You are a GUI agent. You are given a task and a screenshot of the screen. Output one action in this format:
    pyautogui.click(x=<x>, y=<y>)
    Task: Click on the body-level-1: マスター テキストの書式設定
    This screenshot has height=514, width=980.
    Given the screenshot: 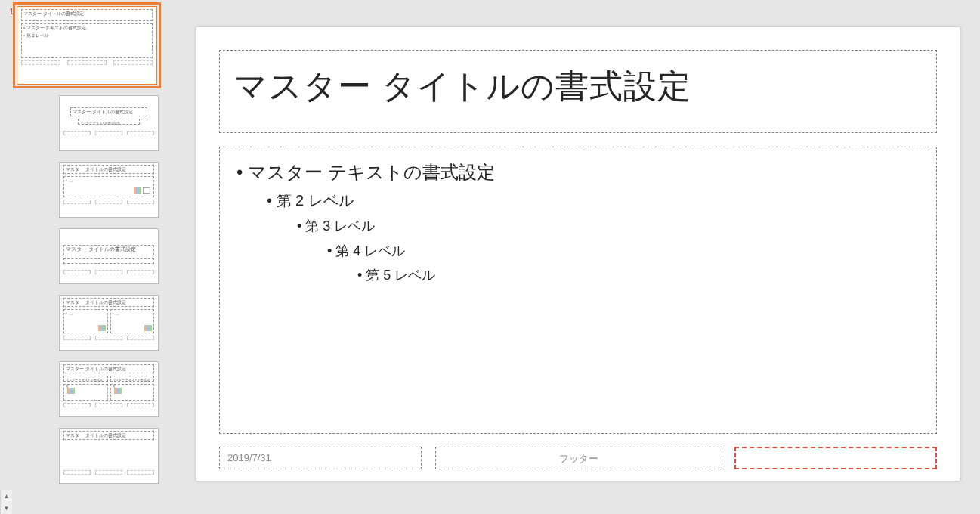 What is the action you would take?
    pyautogui.click(x=578, y=172)
    